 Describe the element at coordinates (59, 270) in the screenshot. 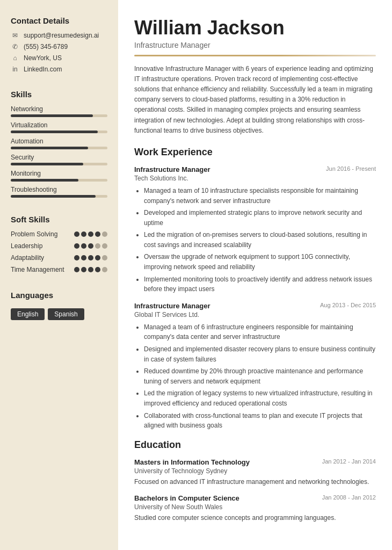

I see `soft-skill-item: Time Management` at that location.